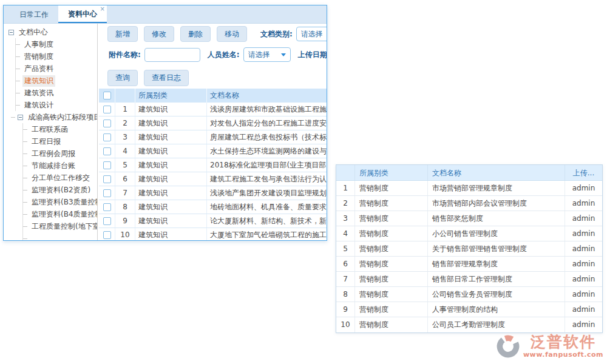 This screenshot has width=607, height=364. What do you see at coordinates (60, 129) in the screenshot?
I see `sidebar-project-item: 工程联系函` at bounding box center [60, 129].